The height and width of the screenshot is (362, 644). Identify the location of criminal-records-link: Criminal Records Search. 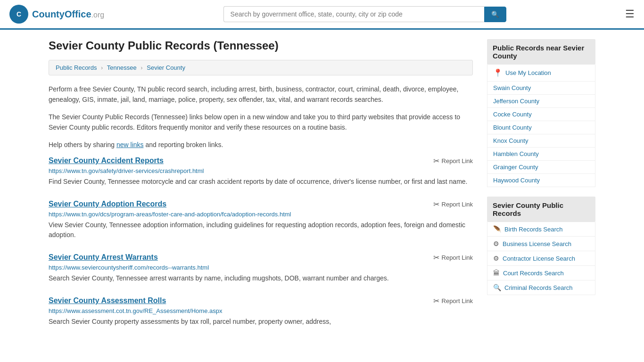
(538, 288).